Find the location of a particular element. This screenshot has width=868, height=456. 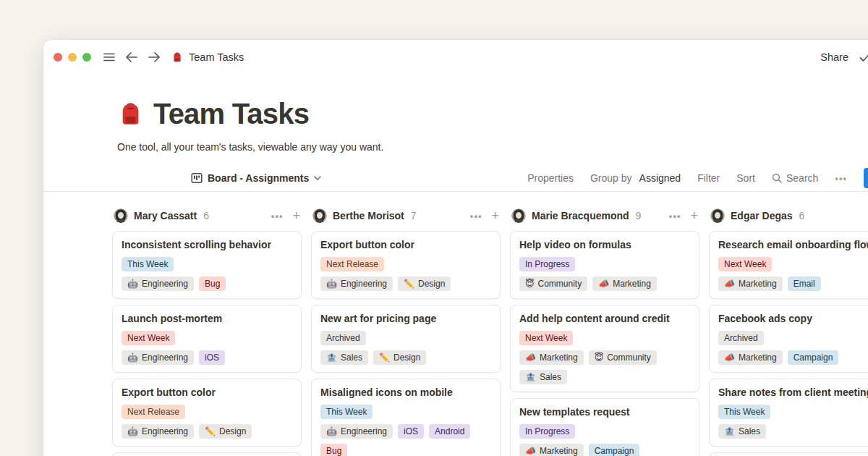

pill-label: Sales is located at coordinates (352, 358).